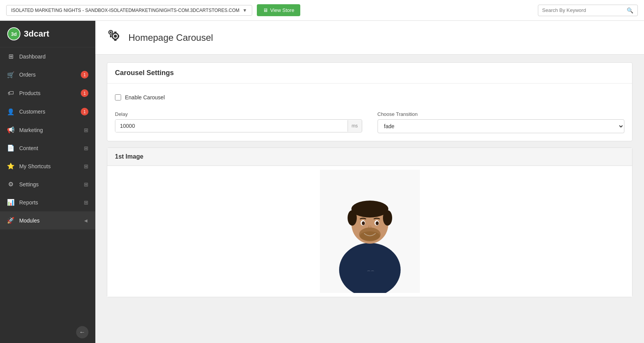 The width and height of the screenshot is (644, 343). What do you see at coordinates (282, 10) in the screenshot?
I see `view-store-label: View Store` at bounding box center [282, 10].